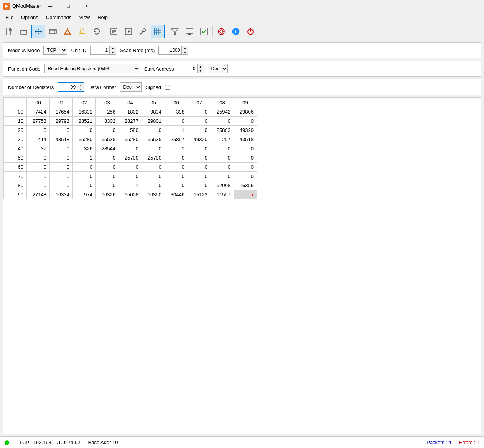  What do you see at coordinates (9, 31) in the screenshot?
I see `new-button` at bounding box center [9, 31].